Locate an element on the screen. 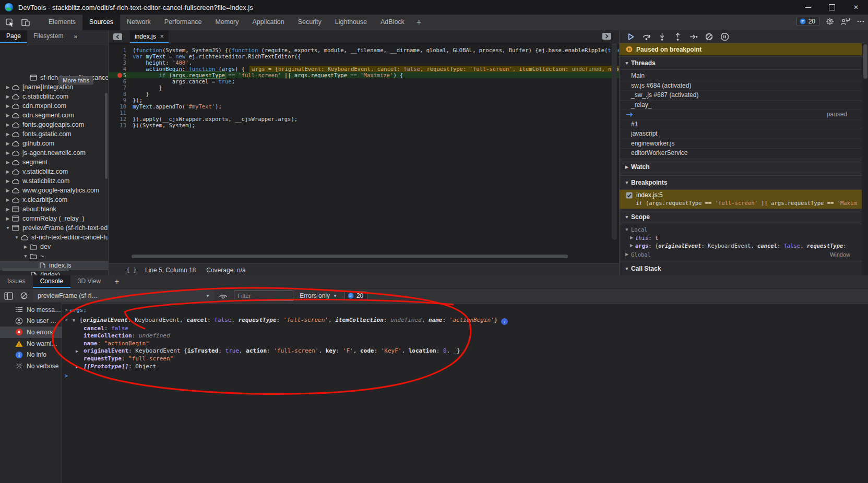 This screenshot has height=483, width=868. add-panel-tab-button: + is located at coordinates (419, 22).